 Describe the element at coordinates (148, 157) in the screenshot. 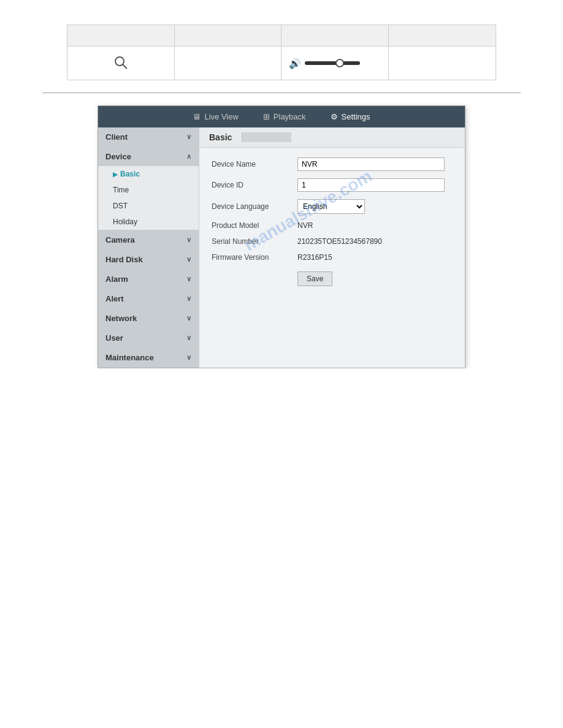

I see `sidebar-item-device: Device ∧` at that location.